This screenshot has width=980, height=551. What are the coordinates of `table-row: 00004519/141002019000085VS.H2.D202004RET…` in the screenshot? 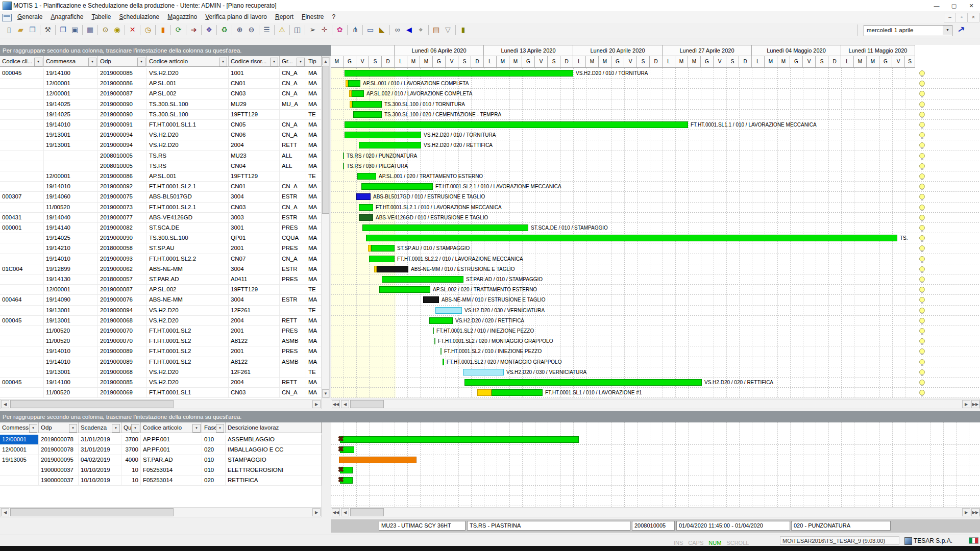 It's located at (161, 383).